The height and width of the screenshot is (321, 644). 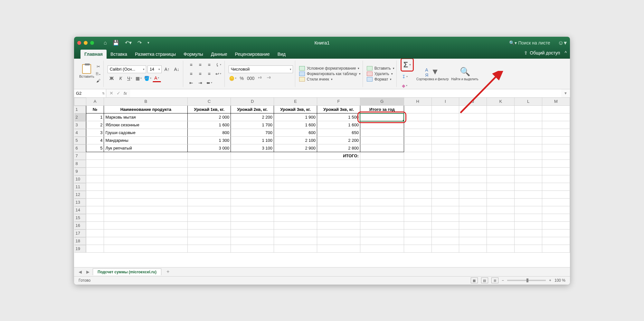 What do you see at coordinates (346, 93) in the screenshot?
I see `formula-input` at bounding box center [346, 93].